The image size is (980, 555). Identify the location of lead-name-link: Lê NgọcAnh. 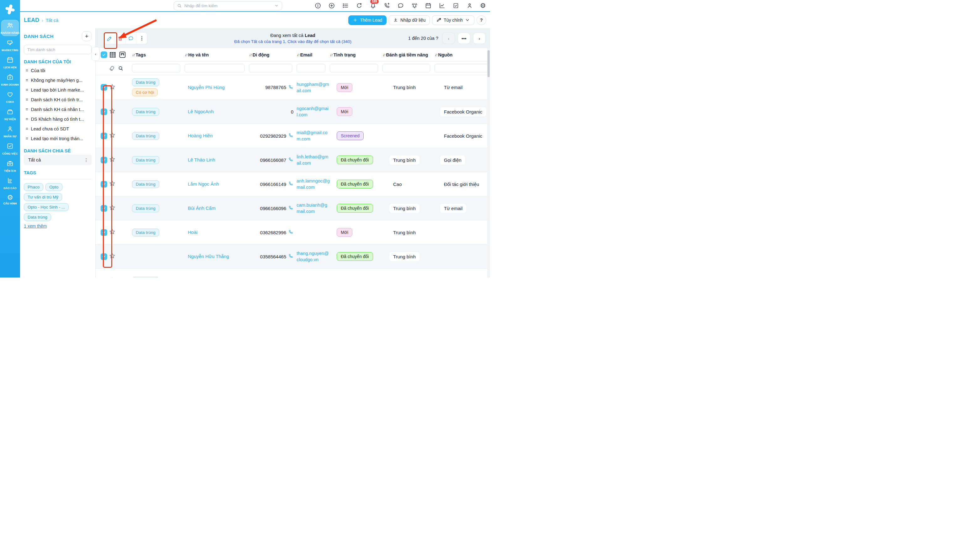
(201, 111).